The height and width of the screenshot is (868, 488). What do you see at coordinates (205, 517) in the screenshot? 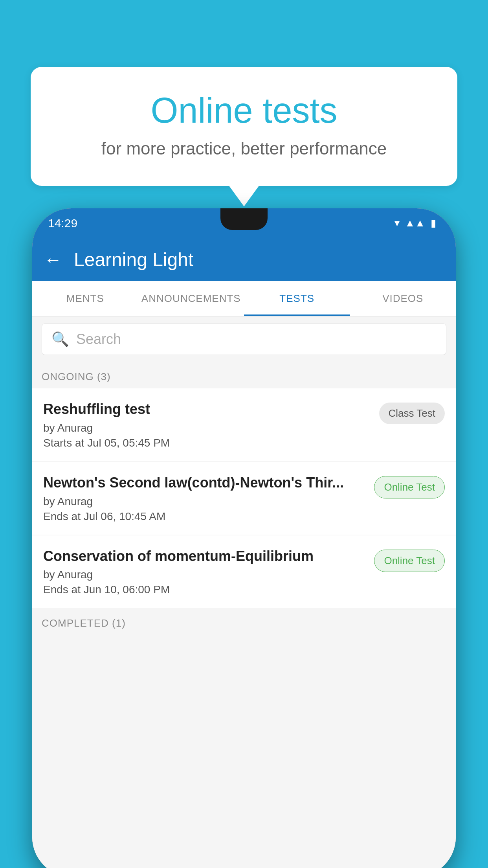
I see `test-time: Ends at Jul 06, 10:45 AM` at bounding box center [205, 517].